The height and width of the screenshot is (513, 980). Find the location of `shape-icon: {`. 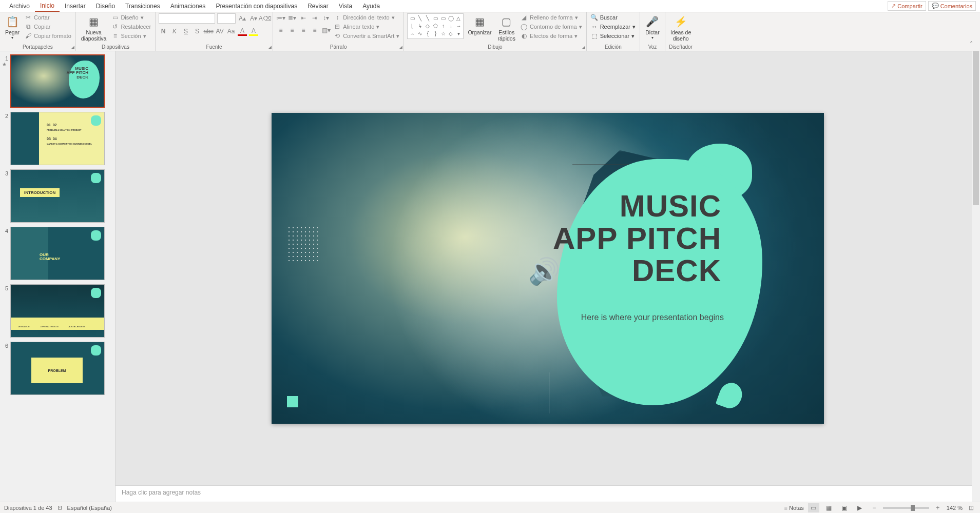

shape-icon: { is located at coordinates (428, 34).